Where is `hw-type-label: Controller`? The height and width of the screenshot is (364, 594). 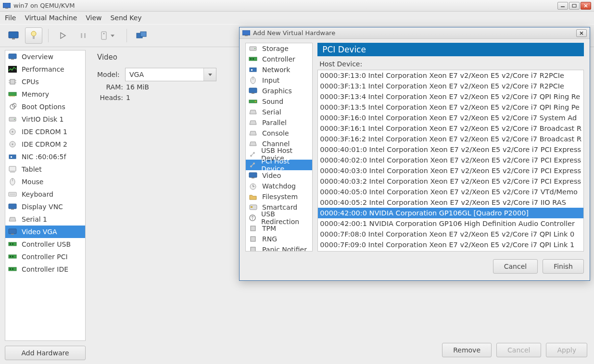 hw-type-label: Controller is located at coordinates (279, 59).